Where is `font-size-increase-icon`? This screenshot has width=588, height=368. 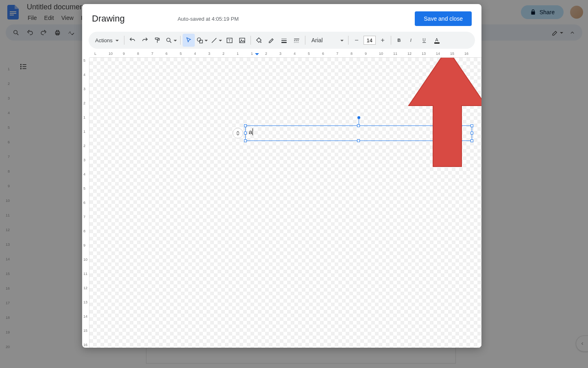
font-size-increase-icon is located at coordinates (383, 40).